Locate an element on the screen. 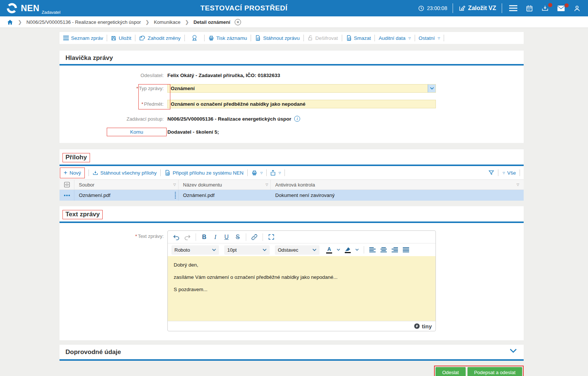  redo-button is located at coordinates (187, 237).